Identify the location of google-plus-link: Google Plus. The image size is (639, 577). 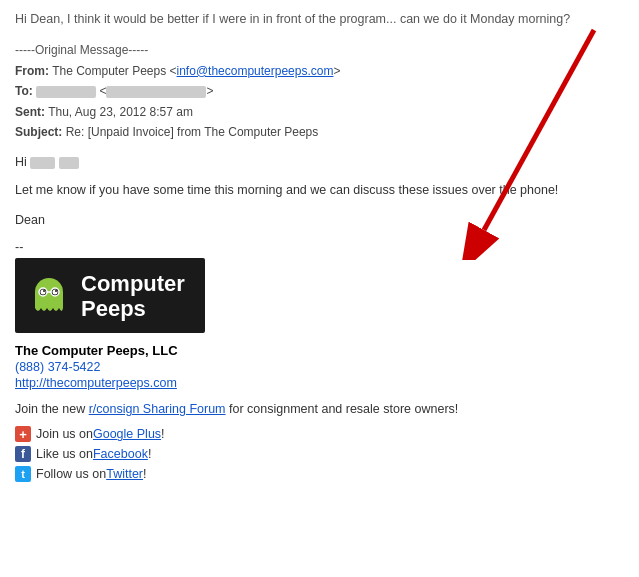
(127, 434).